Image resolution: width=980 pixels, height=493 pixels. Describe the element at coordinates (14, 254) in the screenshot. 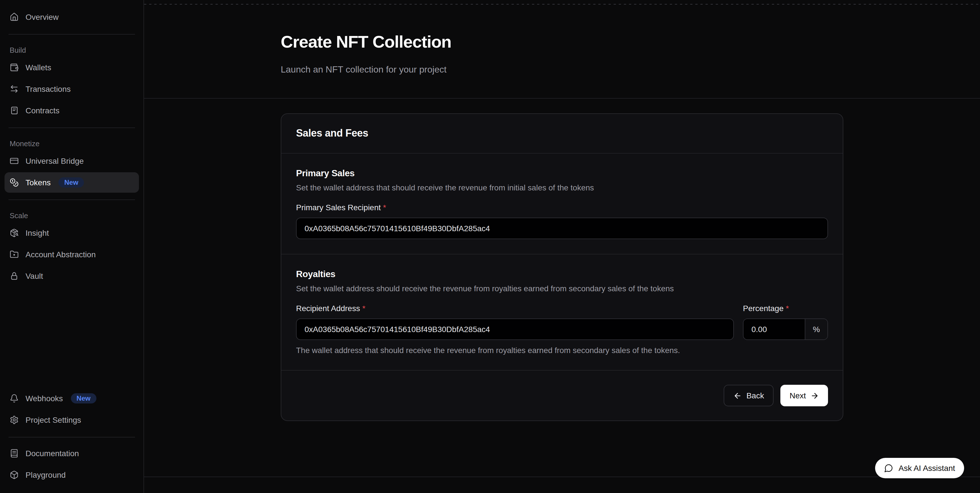

I see `folder-dot-icon` at that location.